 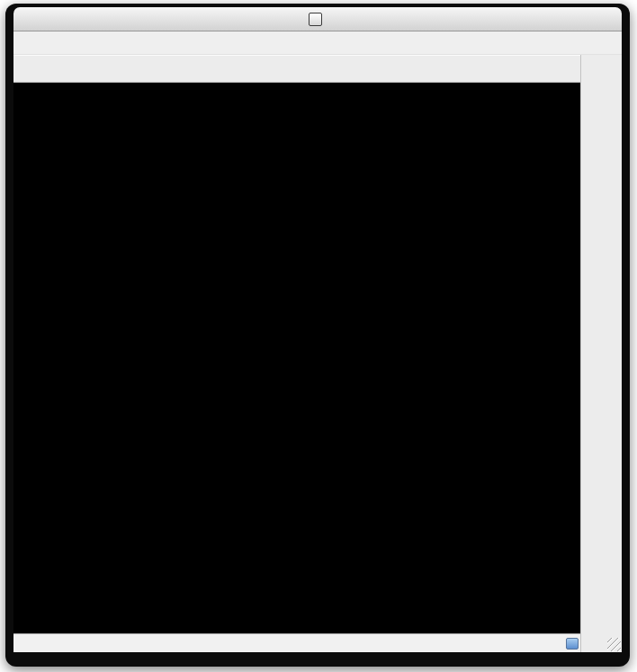 I want to click on titlebar, so click(x=318, y=20).